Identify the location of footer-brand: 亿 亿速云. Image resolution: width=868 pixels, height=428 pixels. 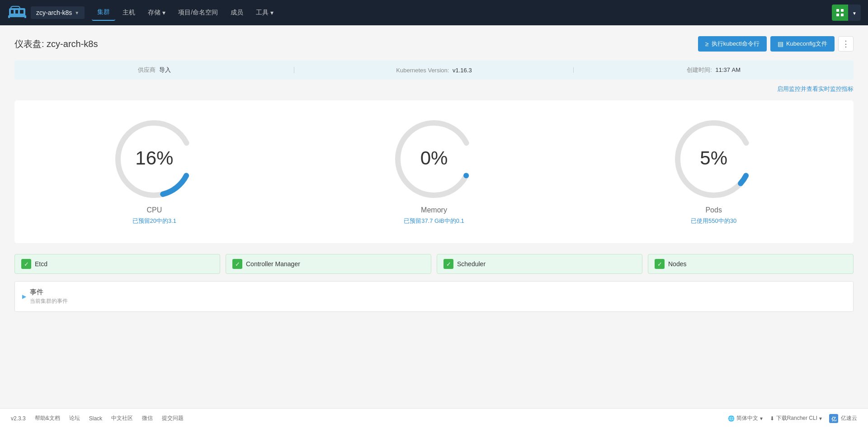
(843, 419).